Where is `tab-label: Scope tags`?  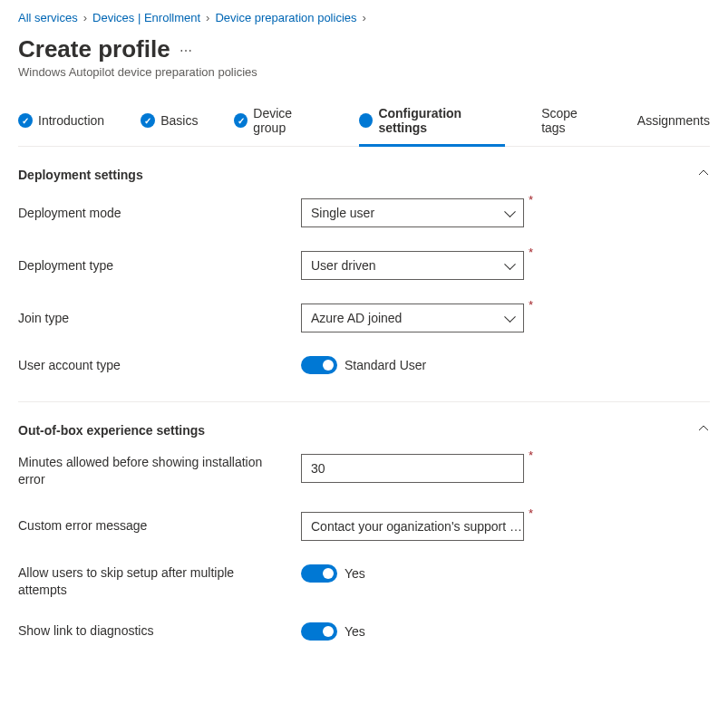 tab-label: Scope tags is located at coordinates (571, 120).